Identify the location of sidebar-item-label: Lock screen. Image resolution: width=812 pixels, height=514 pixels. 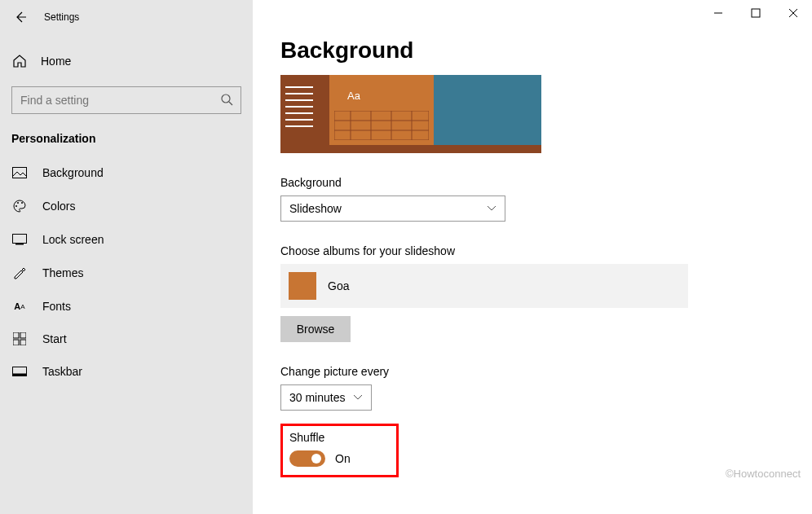
(73, 239).